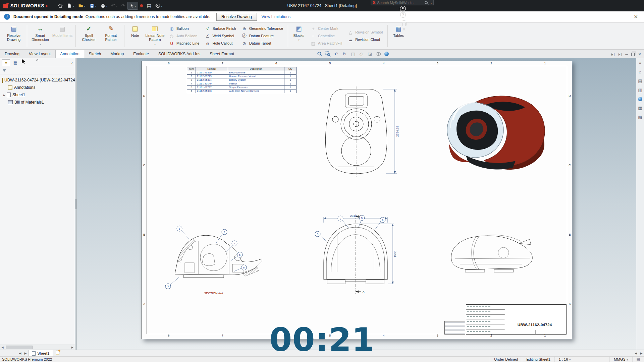 The image size is (644, 362). What do you see at coordinates (12, 54) in the screenshot?
I see `tab-drawing: Drawing` at bounding box center [12, 54].